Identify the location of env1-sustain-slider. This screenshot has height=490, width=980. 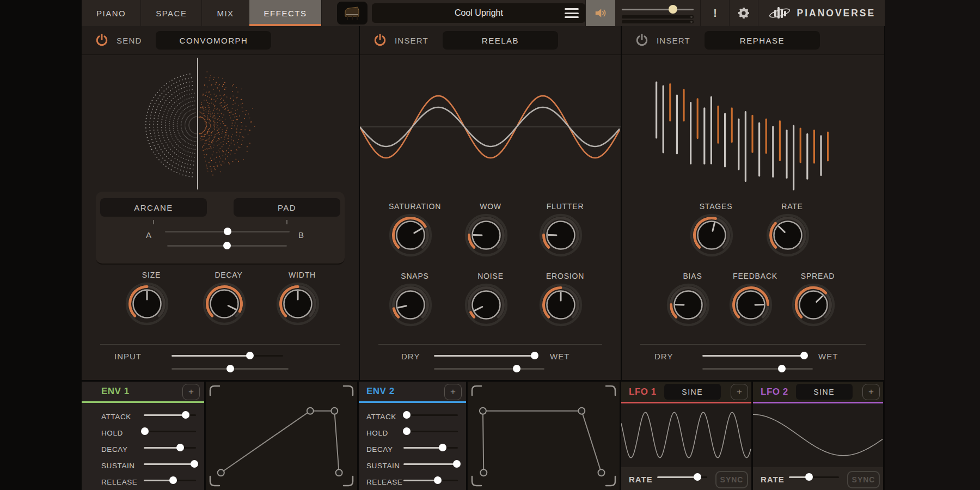
(170, 464).